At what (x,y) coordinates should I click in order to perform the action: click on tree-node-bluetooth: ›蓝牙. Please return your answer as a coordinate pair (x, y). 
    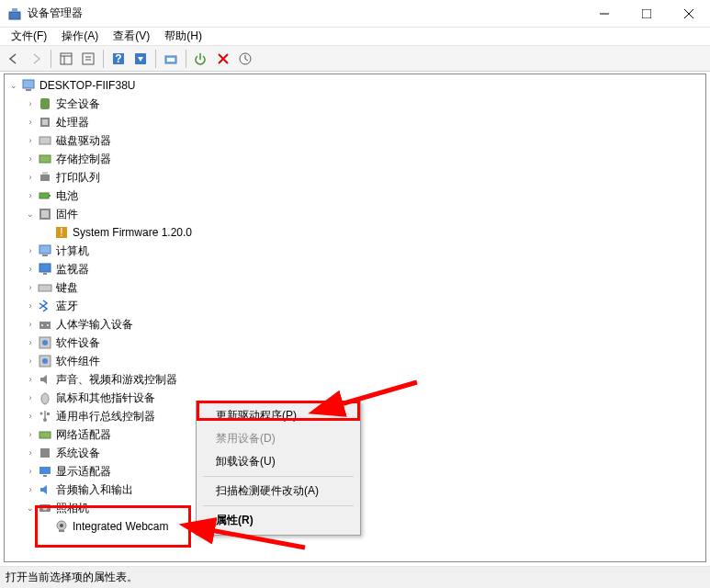
    Looking at the image, I should click on (355, 306).